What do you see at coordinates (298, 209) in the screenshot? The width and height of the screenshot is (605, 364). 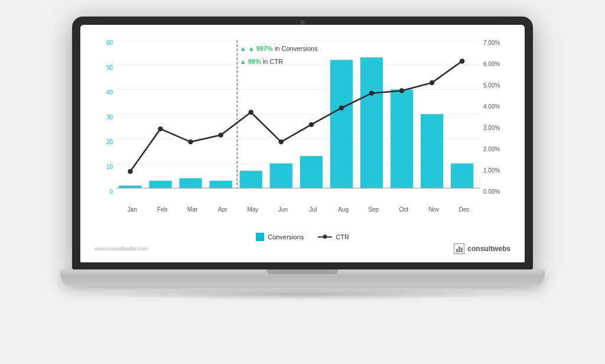 I see `x-axis: Jan Feb Mar Apr May Jun Jul Aug Sep Oct …` at bounding box center [298, 209].